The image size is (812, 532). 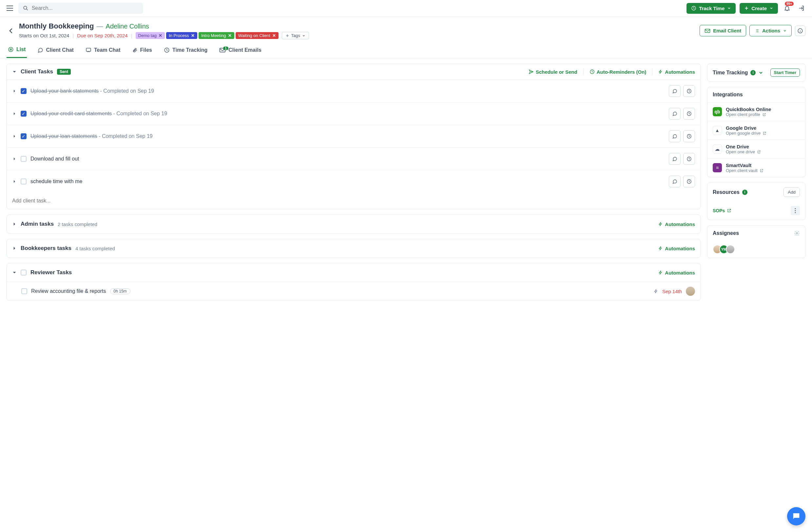 I want to click on task-row: Download and fill out, so click(x=353, y=159).